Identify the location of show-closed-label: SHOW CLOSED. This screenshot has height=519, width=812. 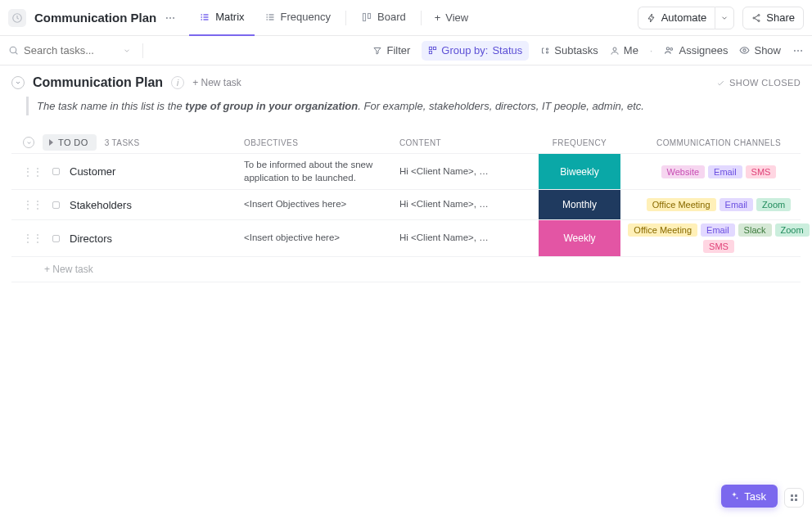
(765, 83).